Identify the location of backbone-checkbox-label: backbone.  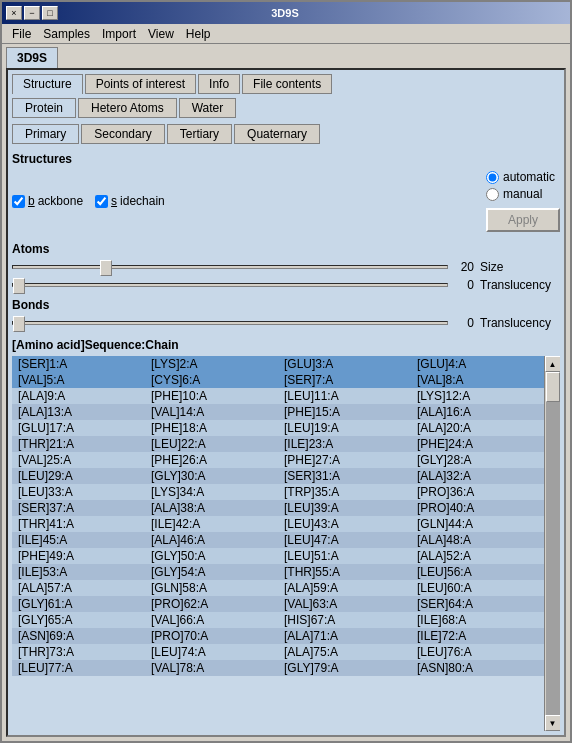
(48, 201).